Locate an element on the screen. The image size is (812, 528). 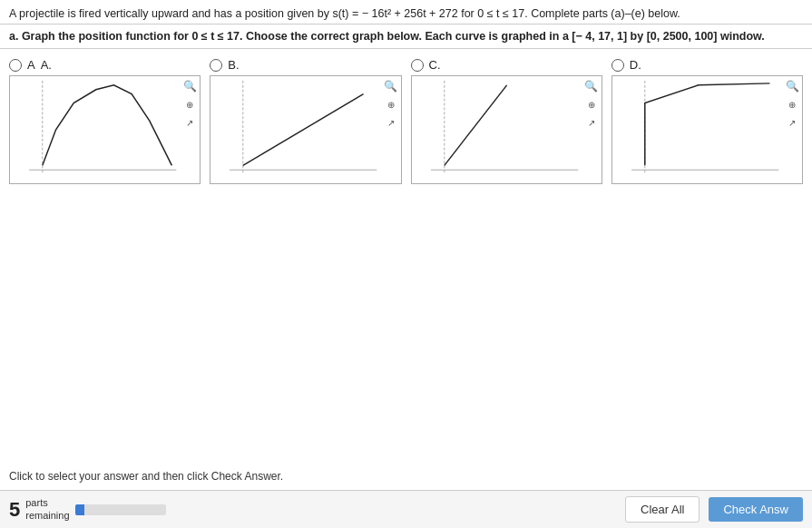
graph-d: 🔍 ⊕ ↗ is located at coordinates (708, 130).